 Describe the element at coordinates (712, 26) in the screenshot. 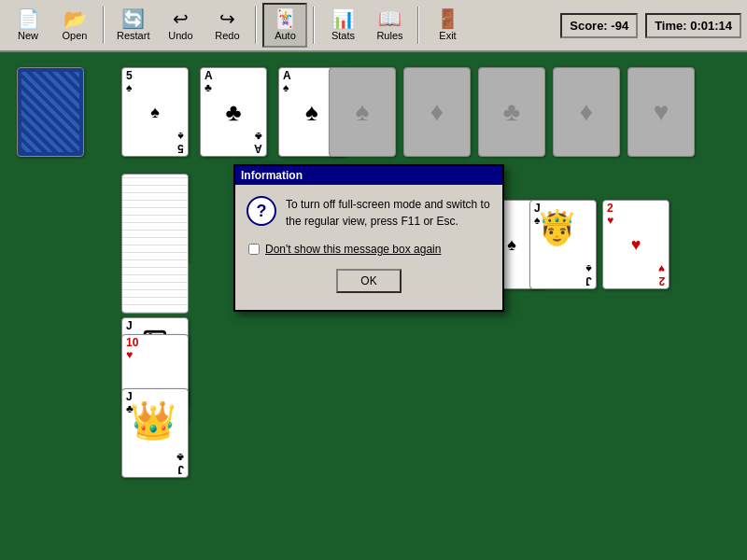

I see `time-value: 0:01:14` at that location.